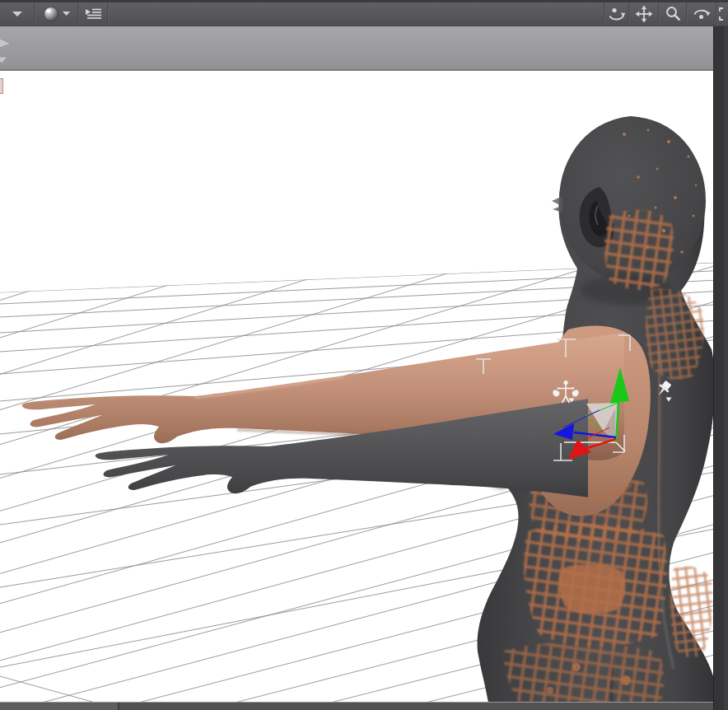  I want to click on bottom-bar-left-segment, so click(59, 707).